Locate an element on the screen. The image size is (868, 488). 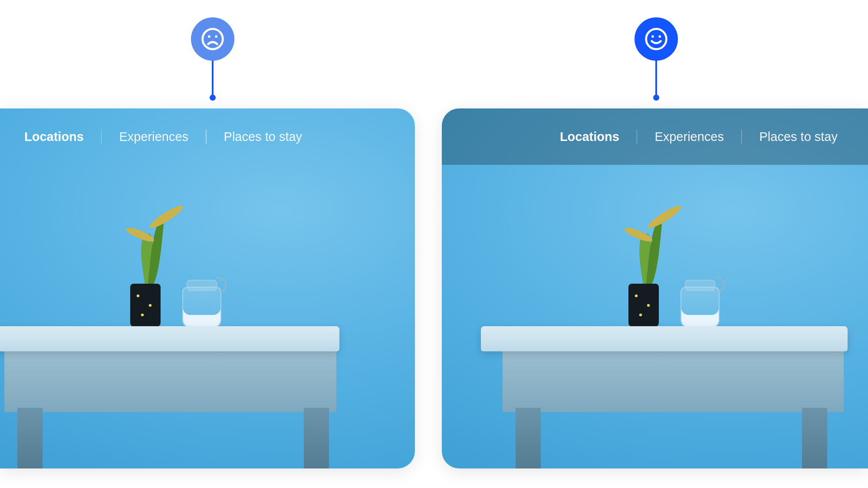
happy-face-icon is located at coordinates (656, 39).